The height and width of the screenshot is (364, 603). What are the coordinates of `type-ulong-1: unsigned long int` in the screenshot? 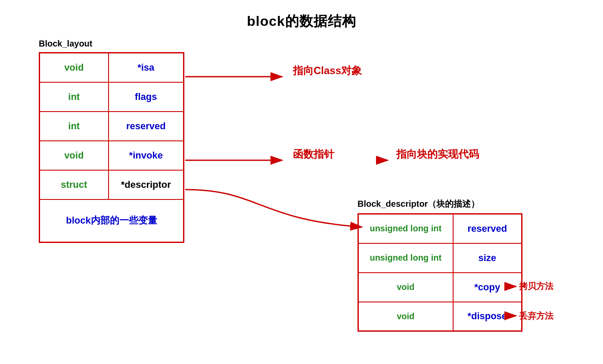 It's located at (406, 229).